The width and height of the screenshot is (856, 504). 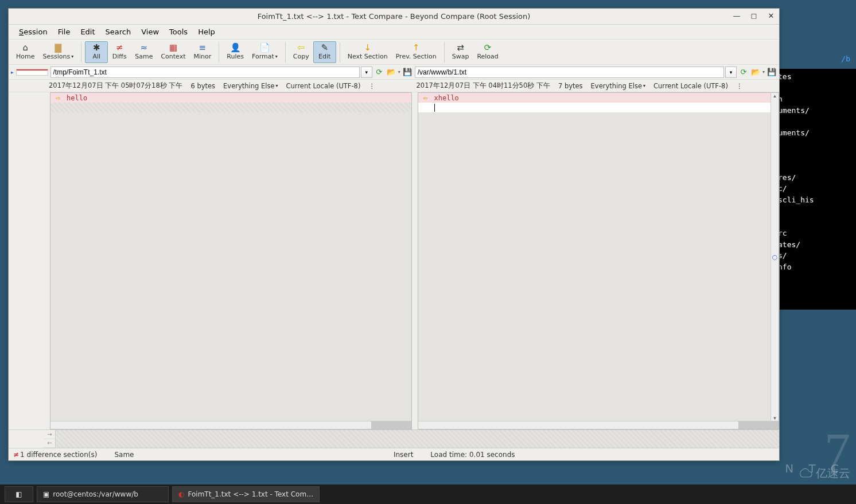 What do you see at coordinates (368, 52) in the screenshot?
I see `next-section-button: ↓ Next Section` at bounding box center [368, 52].